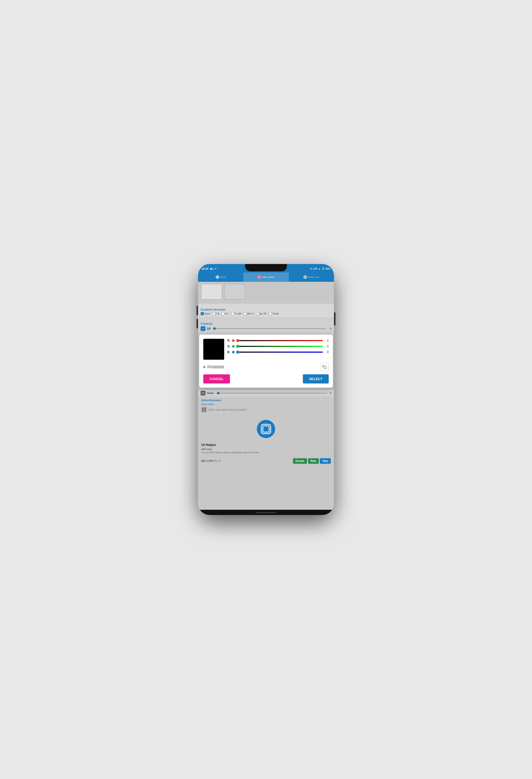 This screenshot has width=532, height=779. I want to click on helper-section: UI Helper Hell User, You can fill in bel…, so click(266, 448).